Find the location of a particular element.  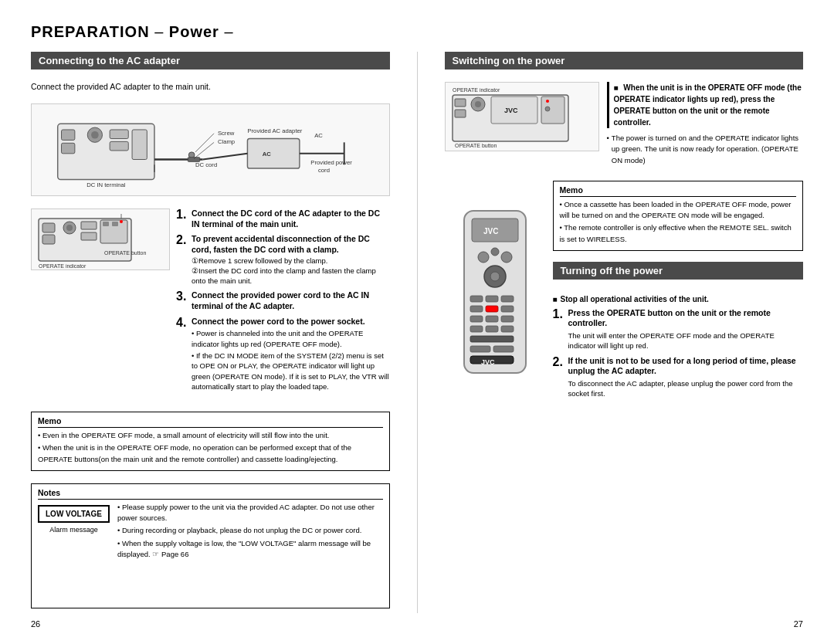

page-numbers: 26 27 is located at coordinates (417, 624).